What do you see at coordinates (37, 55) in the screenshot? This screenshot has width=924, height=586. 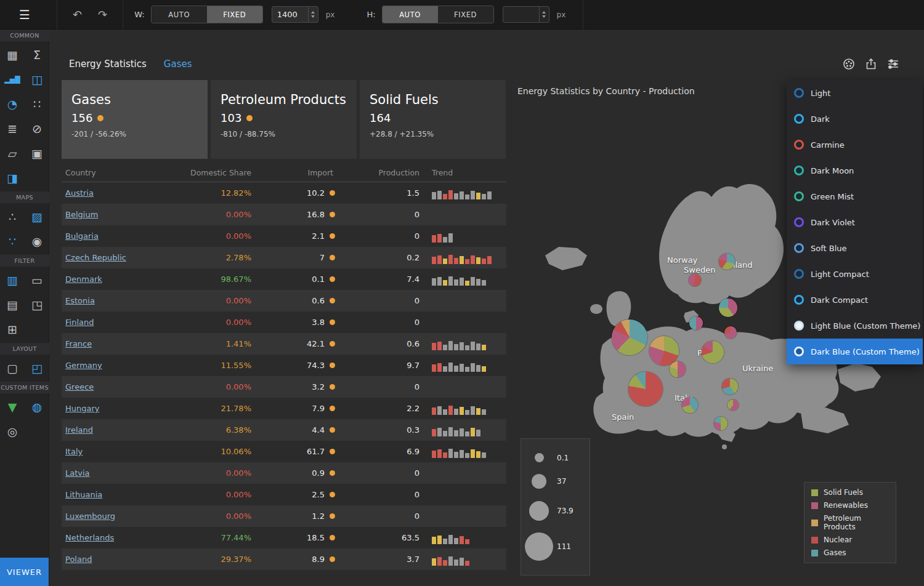 I see `sidebar-item-sum-indicator: Σ` at bounding box center [37, 55].